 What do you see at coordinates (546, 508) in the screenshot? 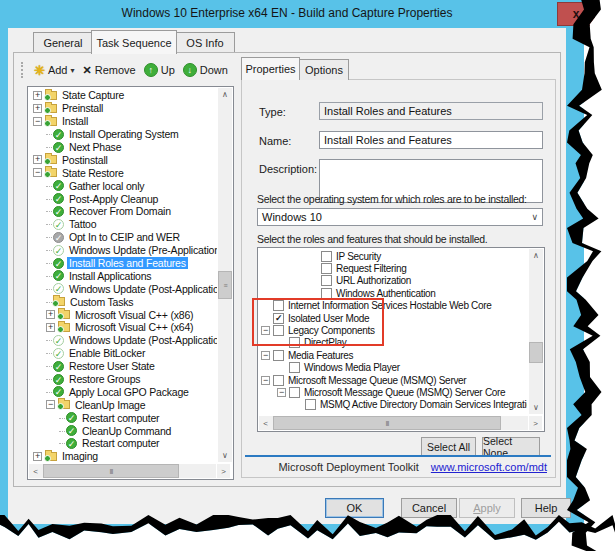
I see `help-button: Help` at bounding box center [546, 508].